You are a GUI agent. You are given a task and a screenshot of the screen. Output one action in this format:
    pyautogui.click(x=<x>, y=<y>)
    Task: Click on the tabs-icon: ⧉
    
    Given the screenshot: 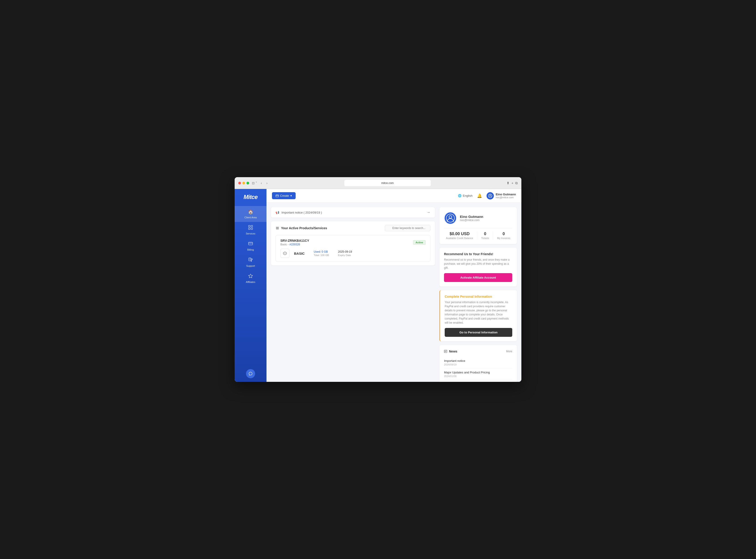 What is the action you would take?
    pyautogui.click(x=517, y=183)
    